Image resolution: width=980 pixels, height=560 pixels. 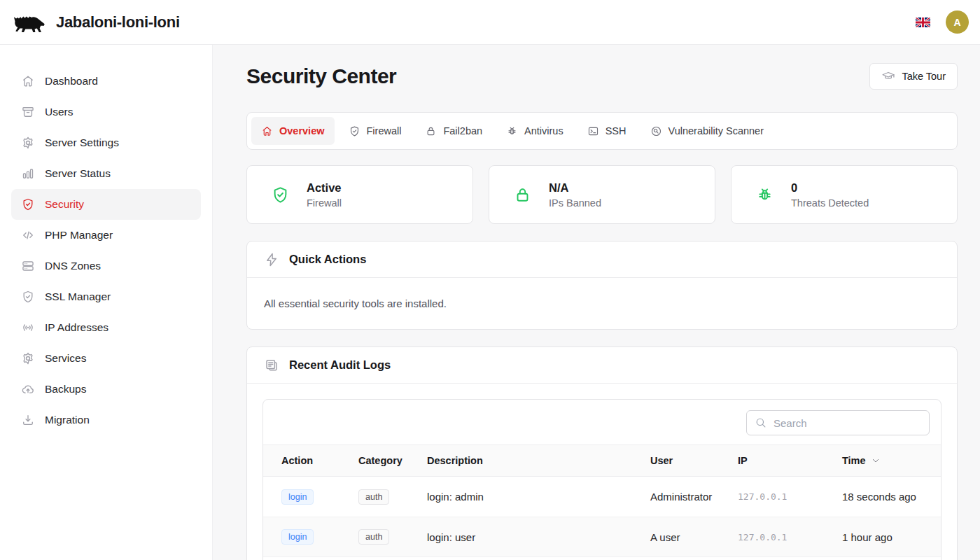 I want to click on tab-vulnerability-scanner: Vulnerability Scanner, so click(x=707, y=131).